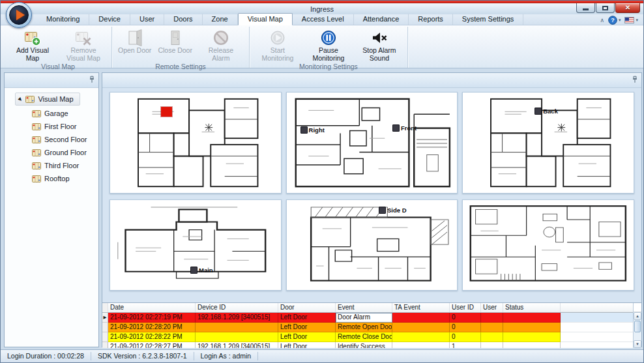 The height and width of the screenshot is (363, 644). What do you see at coordinates (51, 139) in the screenshot?
I see `sidebar-item-second-floor: Second Floor` at bounding box center [51, 139].